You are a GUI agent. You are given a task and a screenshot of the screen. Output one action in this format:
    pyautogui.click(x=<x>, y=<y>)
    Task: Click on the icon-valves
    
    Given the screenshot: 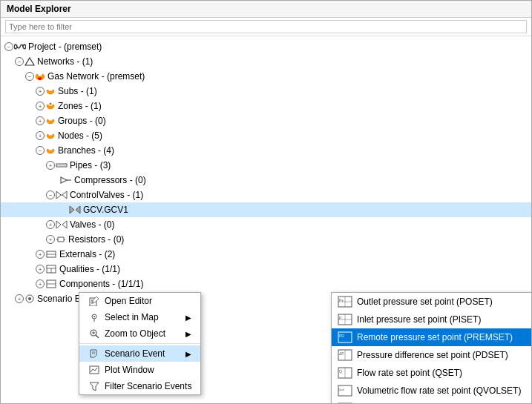 What is the action you would take?
    pyautogui.click(x=62, y=225)
    